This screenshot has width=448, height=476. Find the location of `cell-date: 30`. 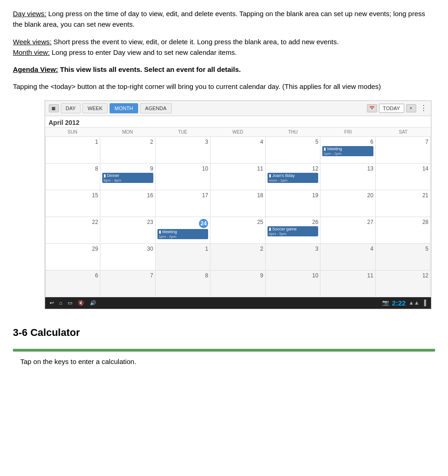

cell-date: 30 is located at coordinates (128, 249).